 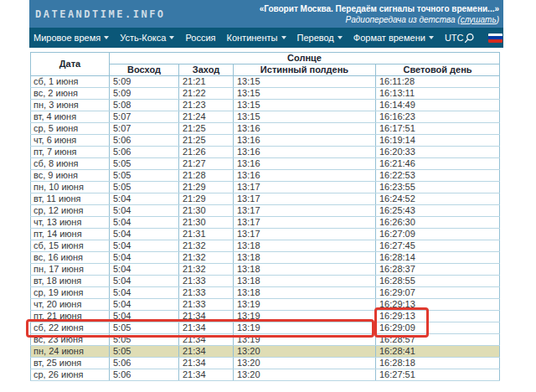 What do you see at coordinates (438, 94) in the screenshot?
I see `cell-daylength: 16:13:11` at bounding box center [438, 94].